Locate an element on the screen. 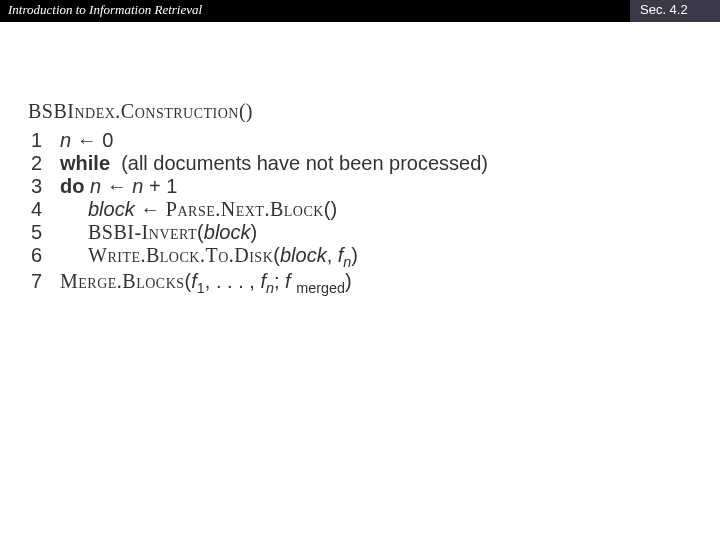  algo-line: 3do n ← n + 1 is located at coordinates (258, 186).